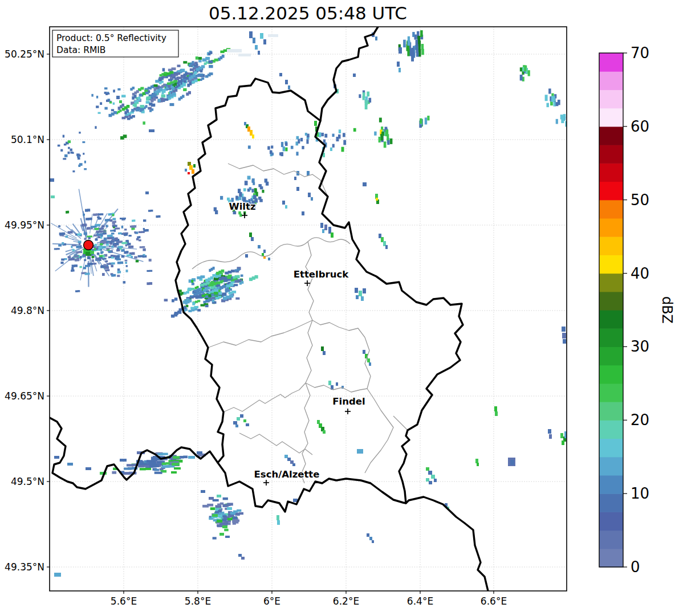 This screenshot has height=616, width=675. What do you see at coordinates (89, 245) in the screenshot?
I see `radar-site-dot` at bounding box center [89, 245].